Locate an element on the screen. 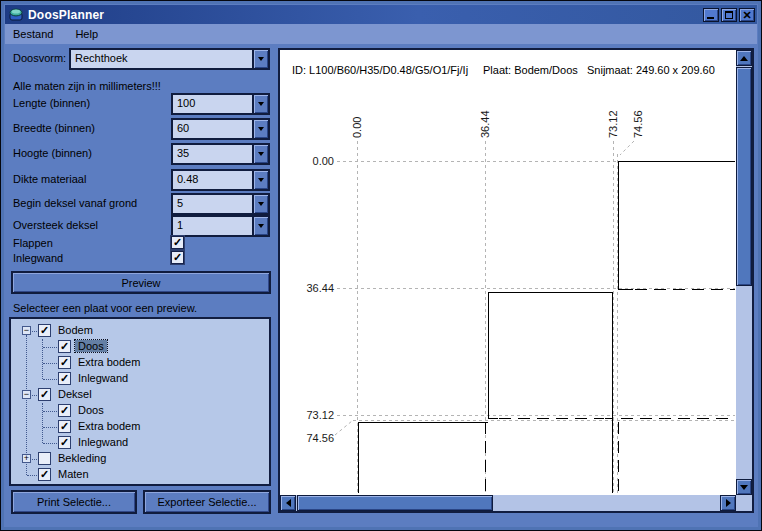  preview-button: Preview is located at coordinates (141, 282).